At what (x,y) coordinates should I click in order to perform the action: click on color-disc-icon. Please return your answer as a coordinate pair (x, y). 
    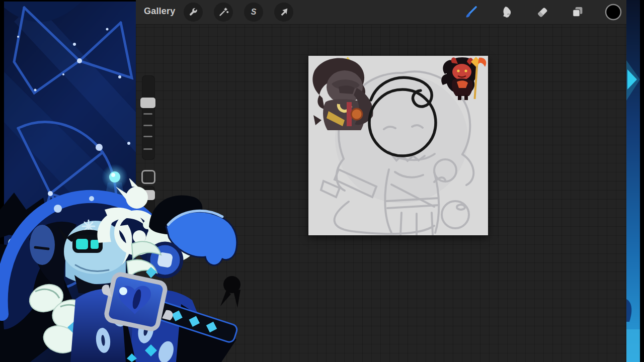
    Looking at the image, I should click on (613, 12).